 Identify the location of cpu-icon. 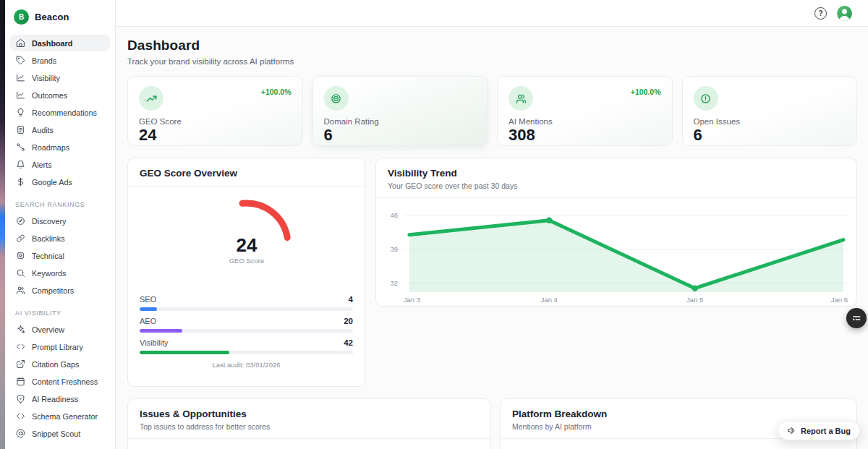
(20, 256).